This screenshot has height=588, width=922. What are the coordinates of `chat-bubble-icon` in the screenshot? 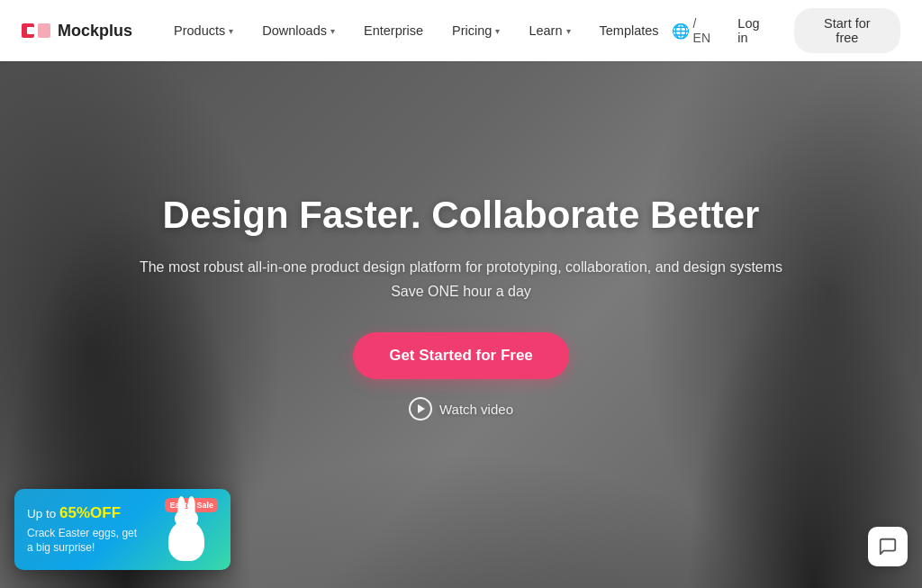 It's located at (888, 547).